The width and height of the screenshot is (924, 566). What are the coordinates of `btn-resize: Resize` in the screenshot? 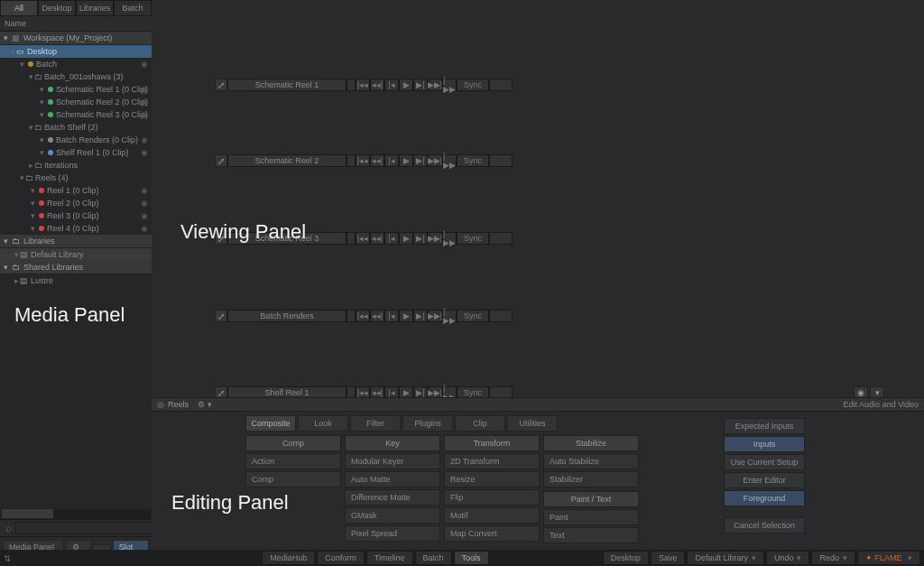 It's located at (492, 479).